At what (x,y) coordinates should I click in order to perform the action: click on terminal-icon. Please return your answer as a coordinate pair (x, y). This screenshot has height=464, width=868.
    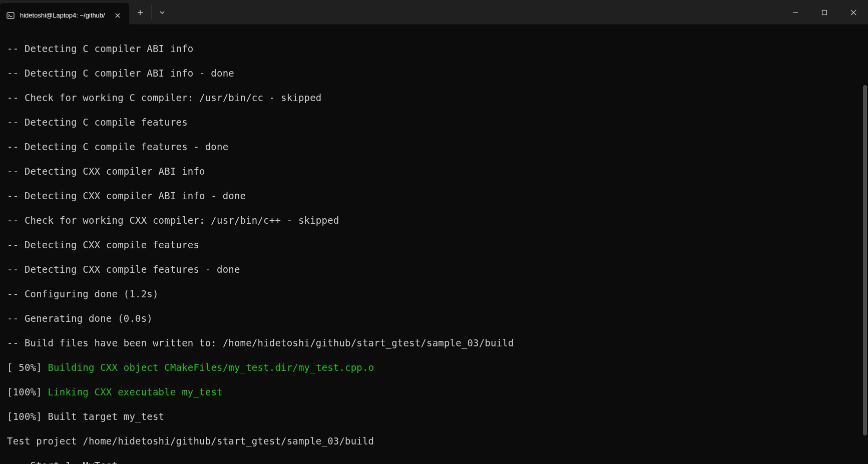
    Looking at the image, I should click on (11, 16).